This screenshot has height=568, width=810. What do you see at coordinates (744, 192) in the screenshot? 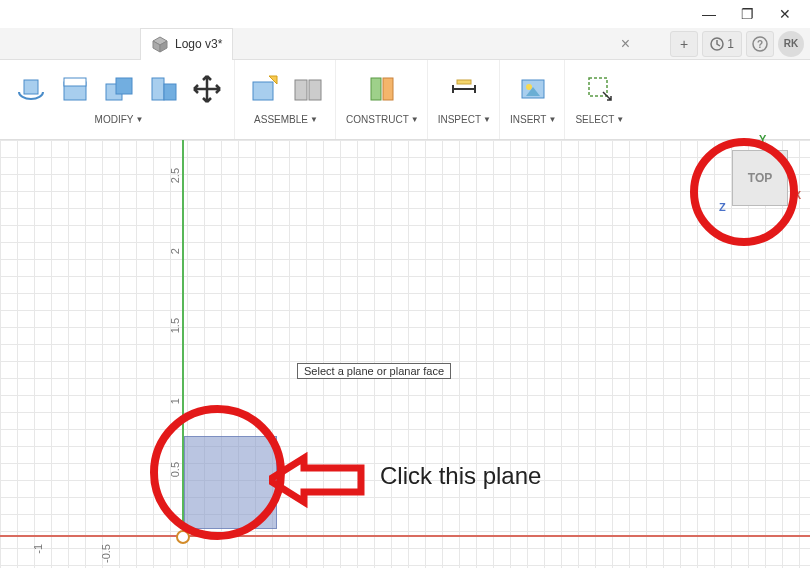
I see `annotation-circle-viewcube` at bounding box center [744, 192].